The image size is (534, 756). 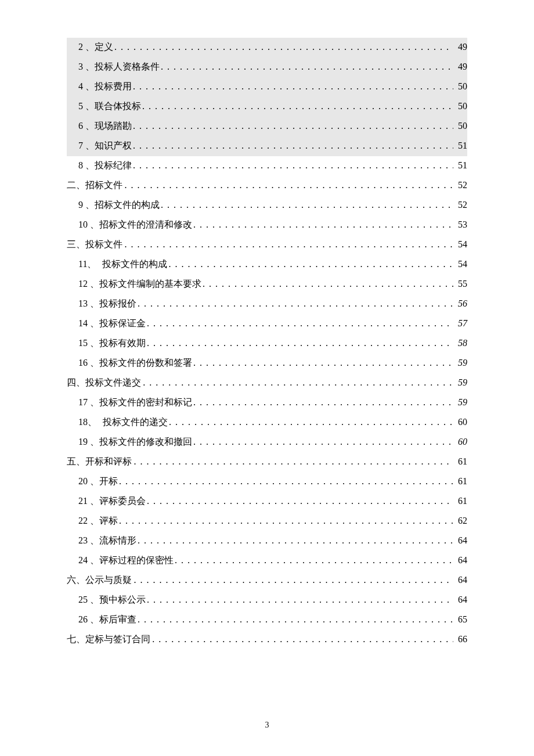 What do you see at coordinates (89, 323) in the screenshot?
I see `toc-number: 14 、` at bounding box center [89, 323].